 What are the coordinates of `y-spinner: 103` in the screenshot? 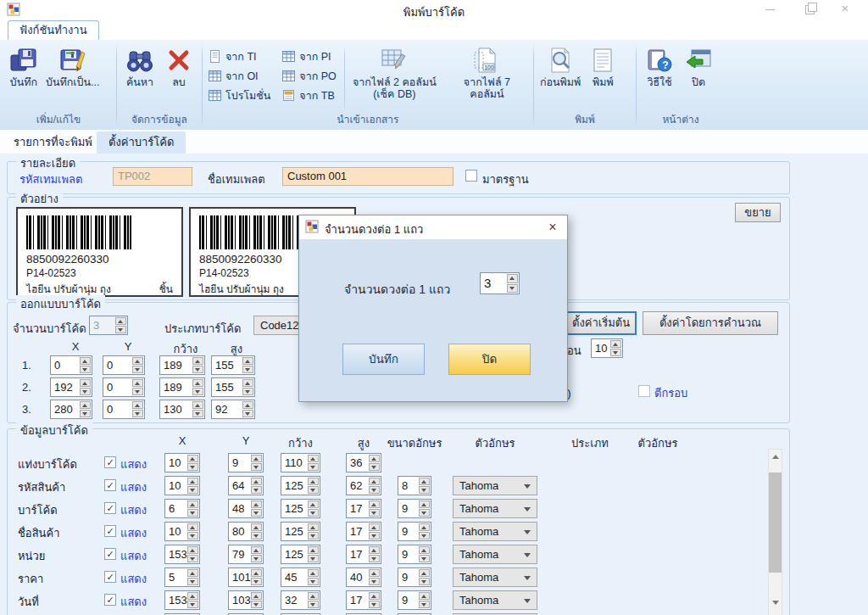 It's located at (246, 601).